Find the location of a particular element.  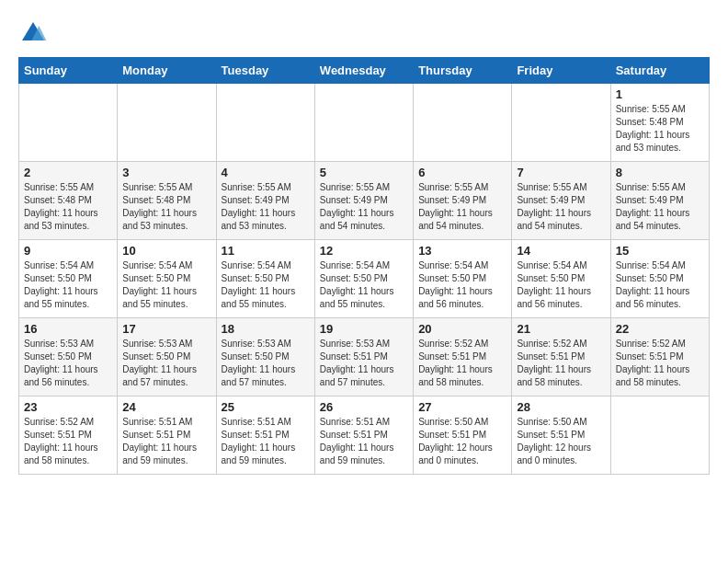

day-number: 15 is located at coordinates (660, 250).